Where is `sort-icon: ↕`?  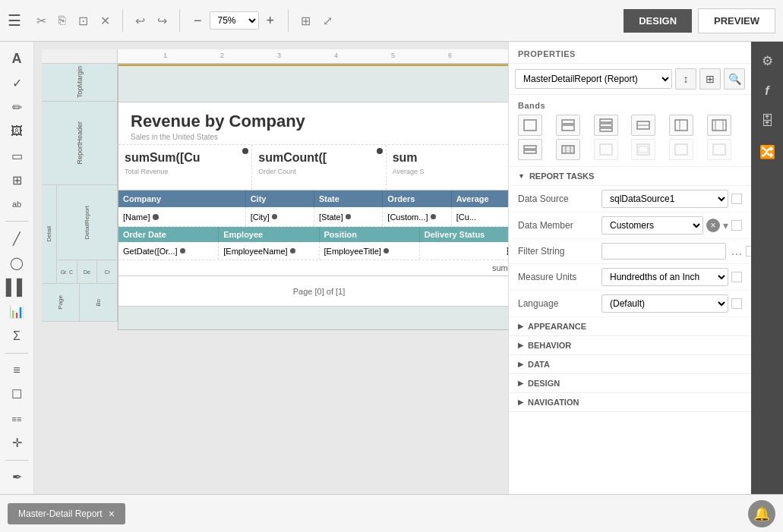
sort-icon: ↕ is located at coordinates (686, 79).